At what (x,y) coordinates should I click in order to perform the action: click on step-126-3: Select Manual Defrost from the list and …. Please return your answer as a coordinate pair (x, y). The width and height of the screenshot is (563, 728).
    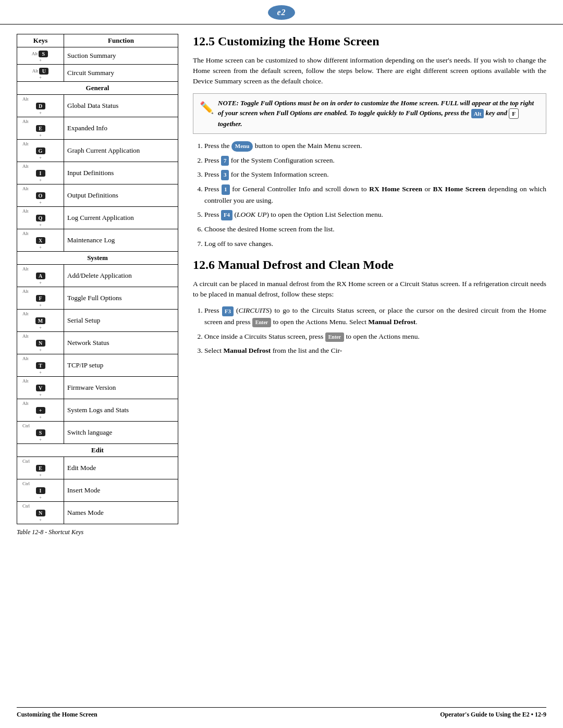
    Looking at the image, I should click on (375, 351).